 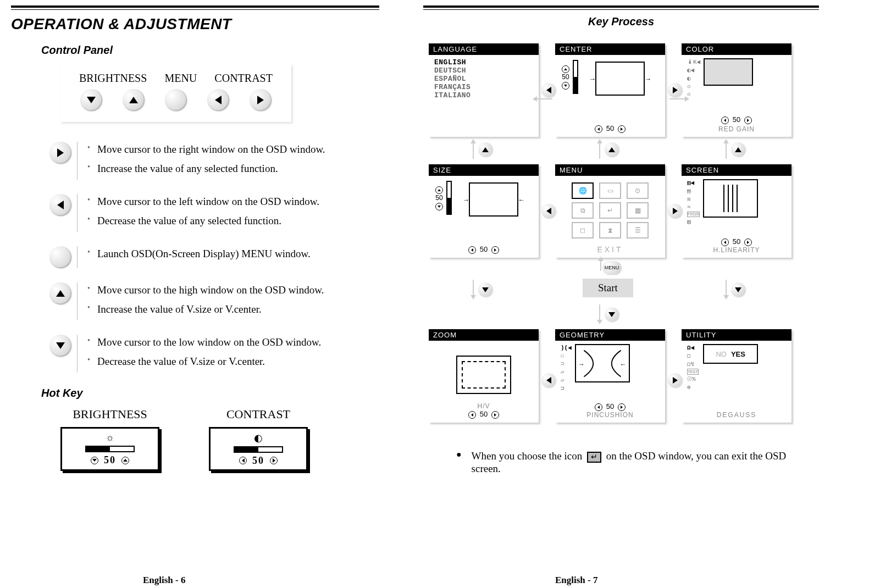 I want to click on label-menu: MENU, so click(x=180, y=78).